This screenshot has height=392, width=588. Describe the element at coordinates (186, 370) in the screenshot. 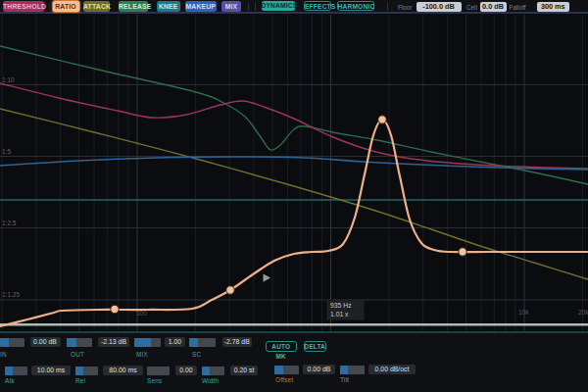

I see `sens-value: 0.00` at that location.